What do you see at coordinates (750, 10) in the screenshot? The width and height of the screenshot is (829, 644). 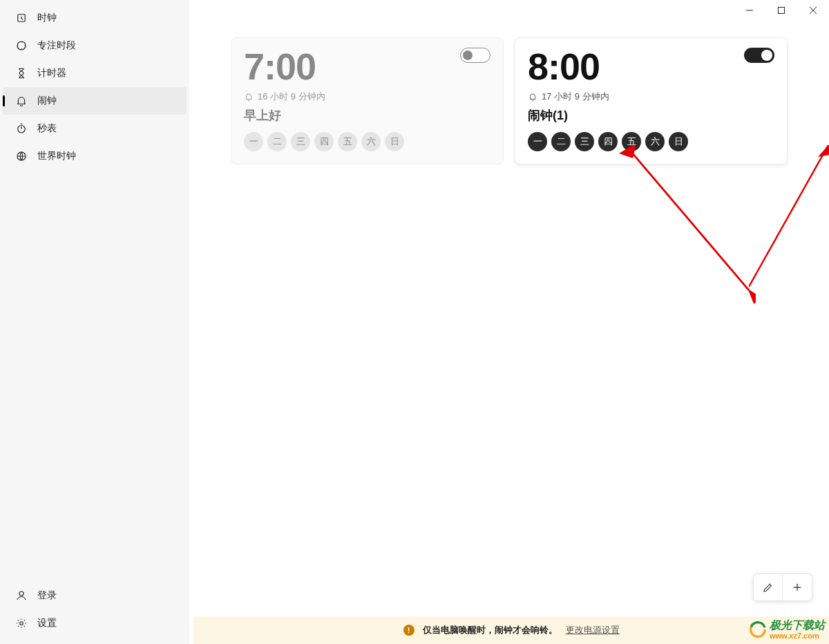 I see `minimize-button` at bounding box center [750, 10].